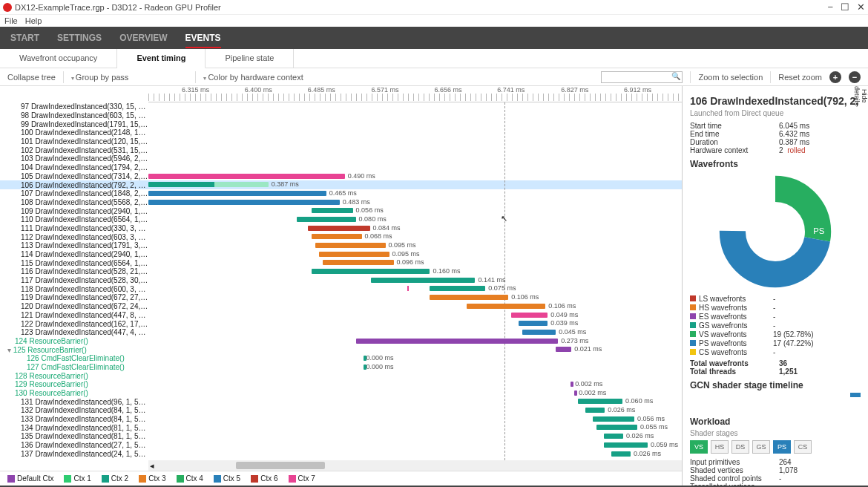  What do you see at coordinates (341, 142) in the screenshot?
I see `event-row: 101 DrawIndexedInstanced(120, 15, 979...` at bounding box center [341, 142].